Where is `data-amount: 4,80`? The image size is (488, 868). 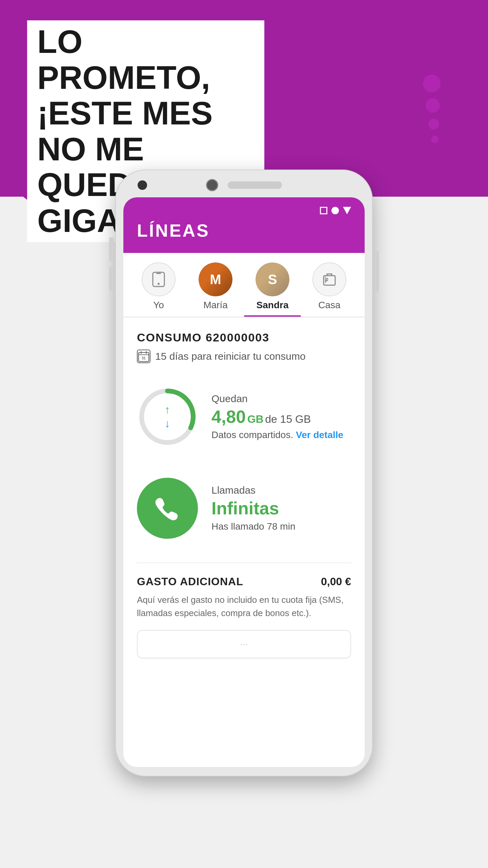
data-amount: 4,80 is located at coordinates (228, 417).